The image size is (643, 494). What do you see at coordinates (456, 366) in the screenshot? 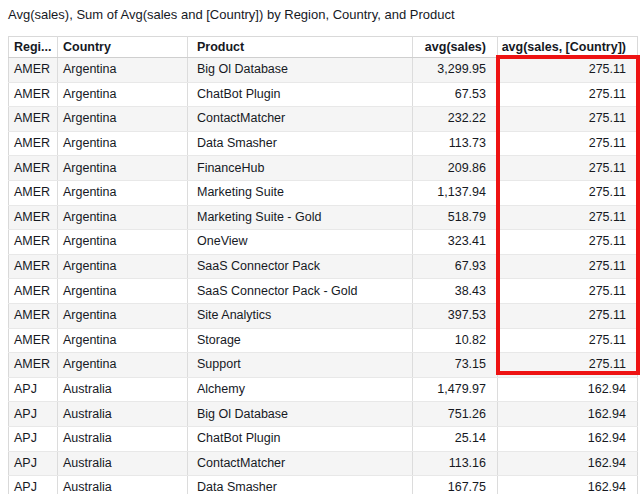
I see `cell-avg-sales: 73.15` at bounding box center [456, 366].